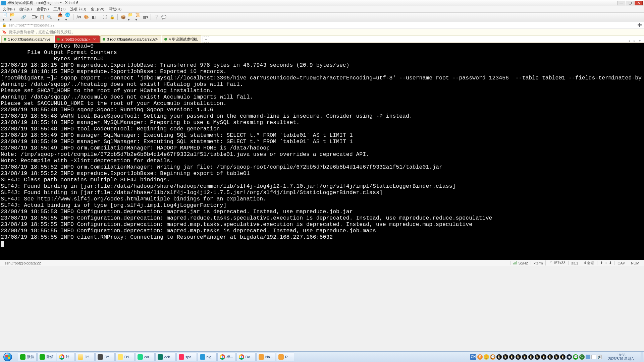 The height and width of the screenshot is (362, 644). What do you see at coordinates (521, 263) in the screenshot?
I see `status-signal: SSH2` at bounding box center [521, 263].